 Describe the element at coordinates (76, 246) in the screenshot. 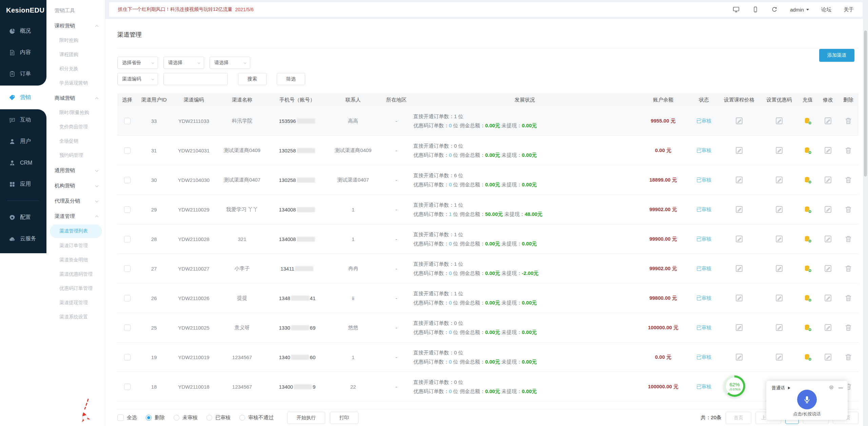

I see `sidebar-item: 渠道订单管理` at that location.